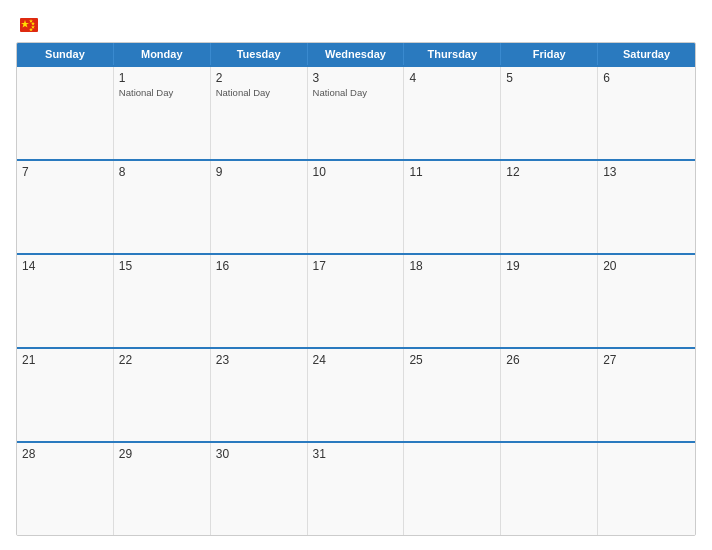  What do you see at coordinates (162, 172) in the screenshot?
I see `day-number: 8` at bounding box center [162, 172].